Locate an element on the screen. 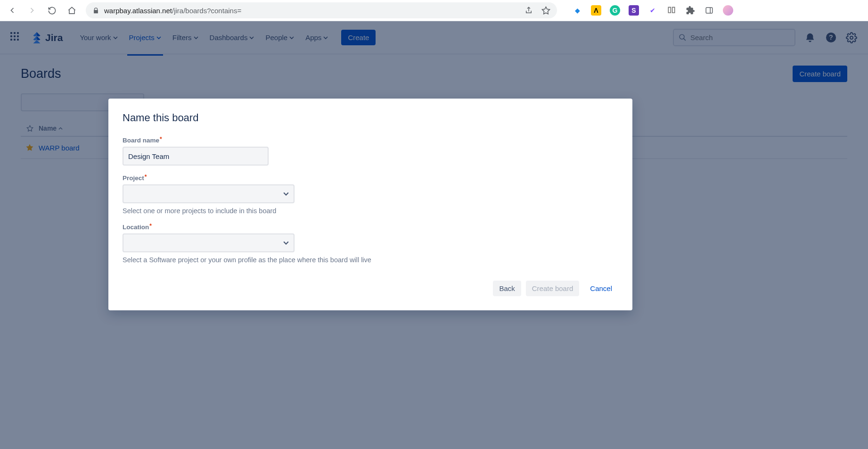  bookmark-star-icon is located at coordinates (546, 10).